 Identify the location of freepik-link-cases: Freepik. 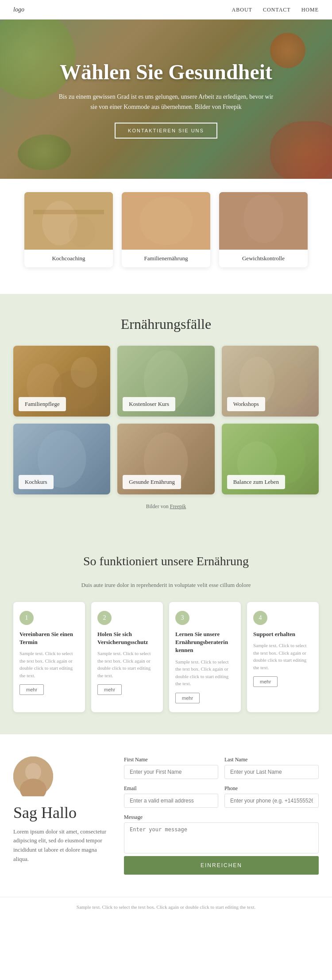
(178, 506).